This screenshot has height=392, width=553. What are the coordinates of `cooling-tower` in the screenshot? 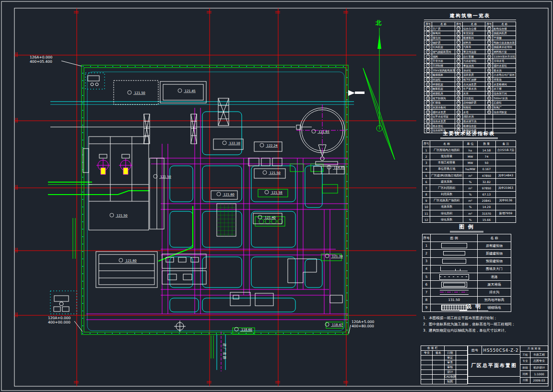 It's located at (322, 139).